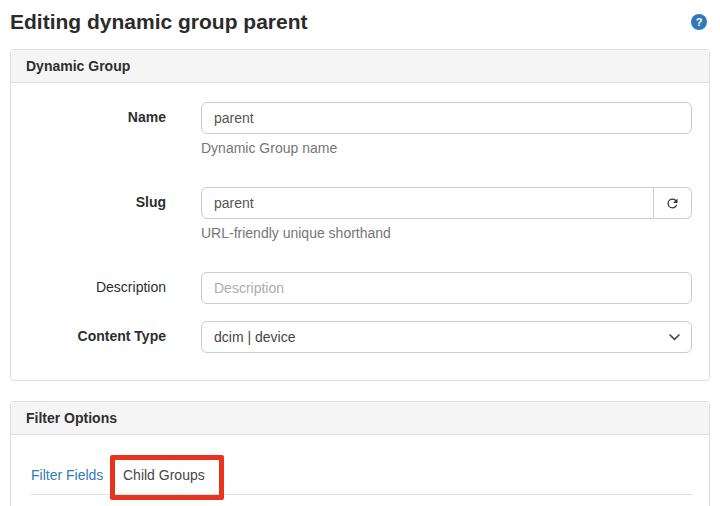 The width and height of the screenshot is (720, 506). What do you see at coordinates (446, 148) in the screenshot?
I see `name-help-text: Dynamic Group name` at bounding box center [446, 148].